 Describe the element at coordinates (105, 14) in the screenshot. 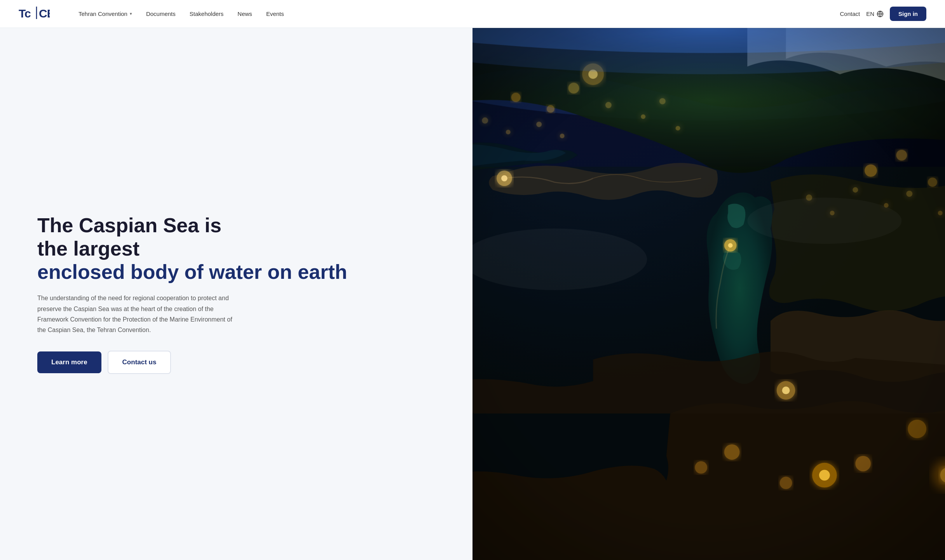

I see `nav-item-tehran-convention: Tehran Convention ▾` at that location.